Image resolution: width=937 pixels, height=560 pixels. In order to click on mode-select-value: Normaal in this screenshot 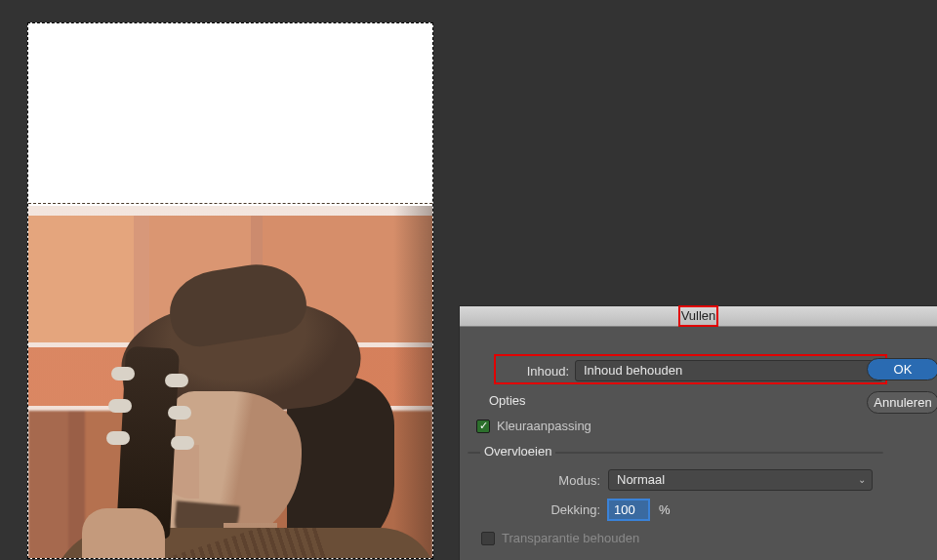, I will do `click(640, 480)`.